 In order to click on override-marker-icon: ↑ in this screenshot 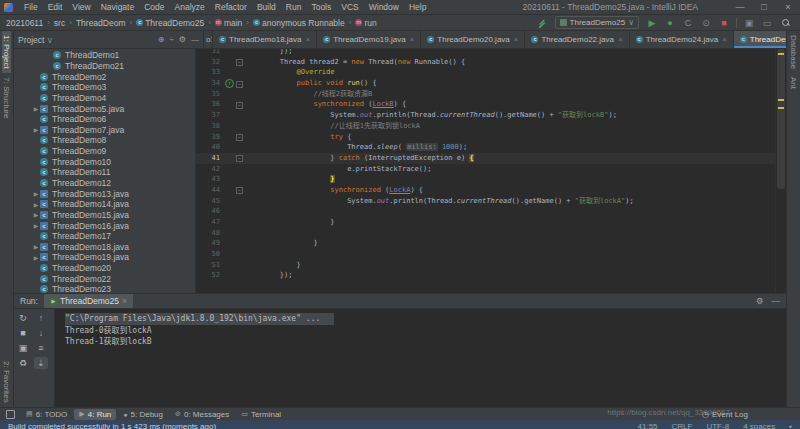, I will do `click(230, 84)`.